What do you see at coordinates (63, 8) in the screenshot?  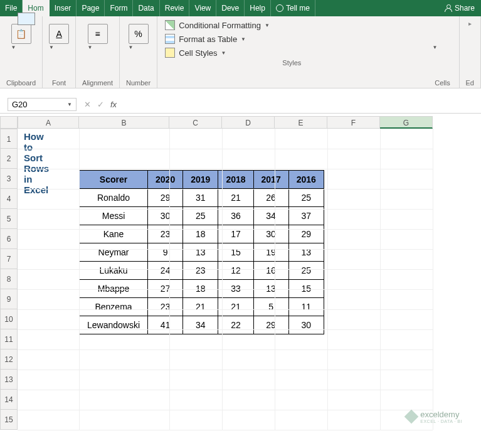 I see `tab-insert: Inser` at bounding box center [63, 8].